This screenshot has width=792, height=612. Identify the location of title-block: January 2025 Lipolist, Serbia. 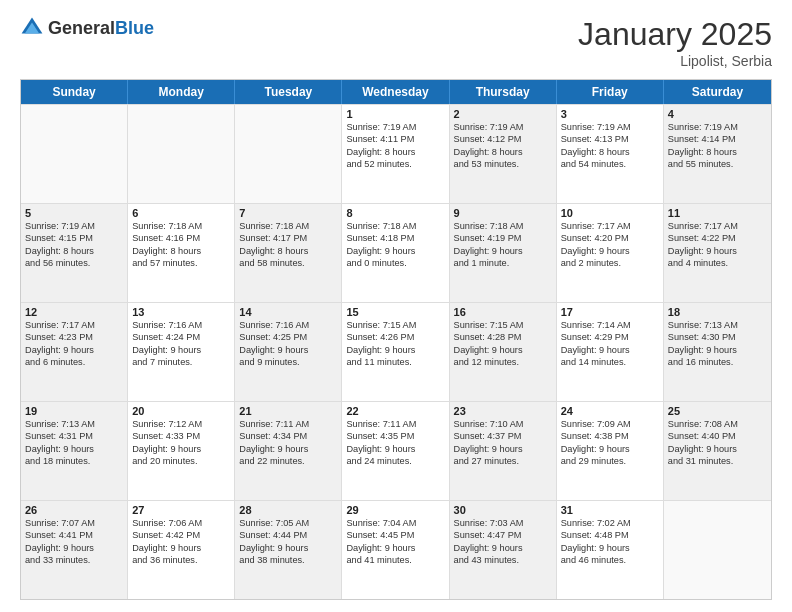
(675, 42).